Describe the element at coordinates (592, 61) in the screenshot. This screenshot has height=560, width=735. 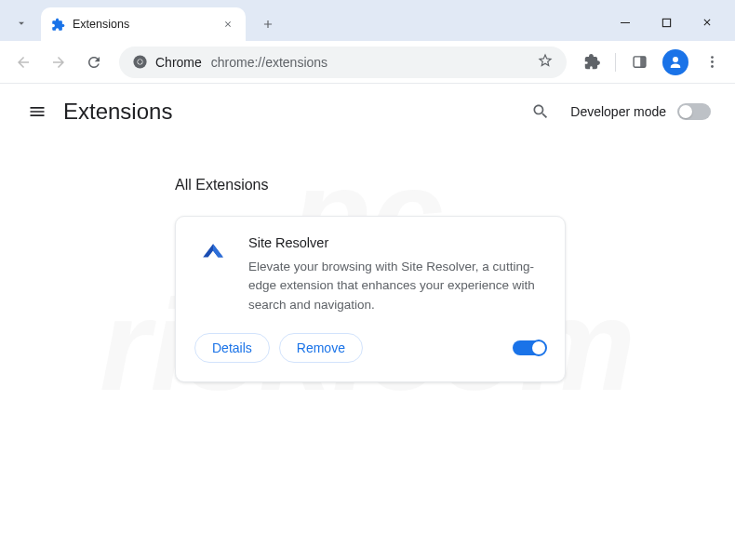
I see `puzzle-icon` at that location.